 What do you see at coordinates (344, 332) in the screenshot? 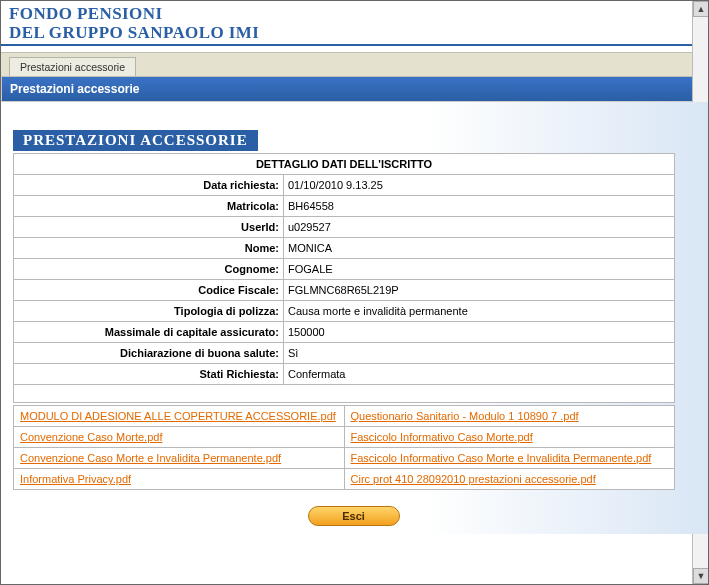
I see `row-massimale: Massimale di capitale assicurato: 150000` at bounding box center [344, 332].